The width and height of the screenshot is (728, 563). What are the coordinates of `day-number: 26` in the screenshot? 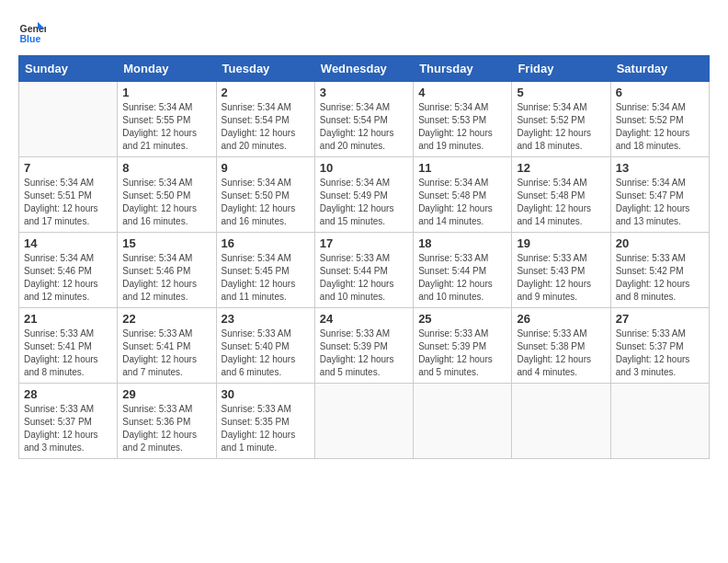 It's located at (561, 318).